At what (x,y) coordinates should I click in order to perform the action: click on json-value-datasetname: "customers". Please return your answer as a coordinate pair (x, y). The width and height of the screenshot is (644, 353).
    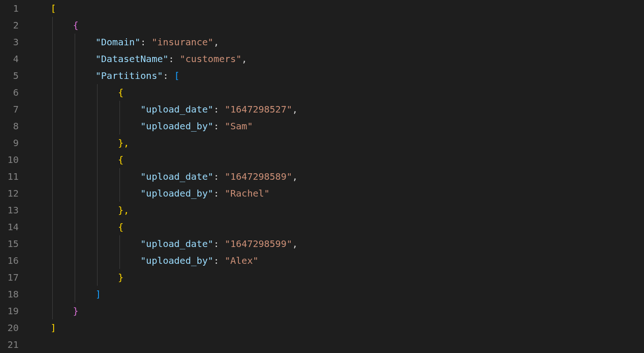
    Looking at the image, I should click on (210, 59).